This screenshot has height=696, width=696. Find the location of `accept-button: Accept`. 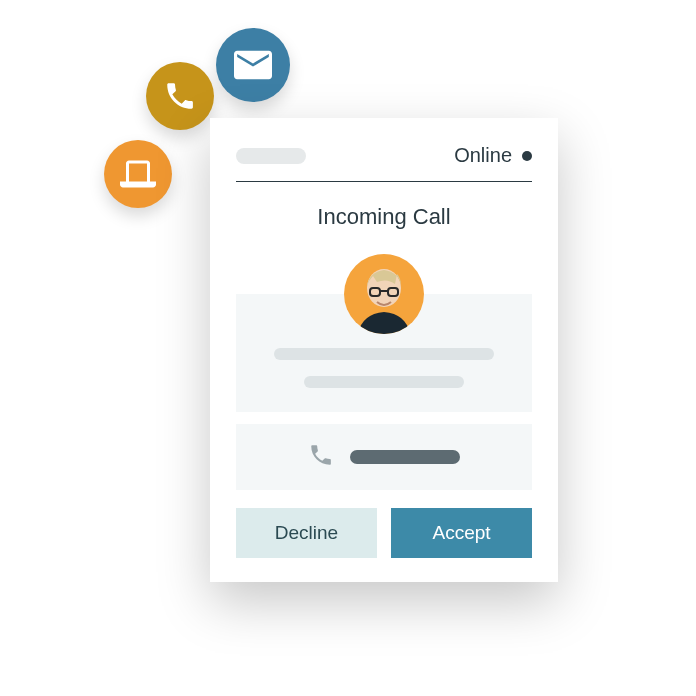

accept-button: Accept is located at coordinates (462, 533).